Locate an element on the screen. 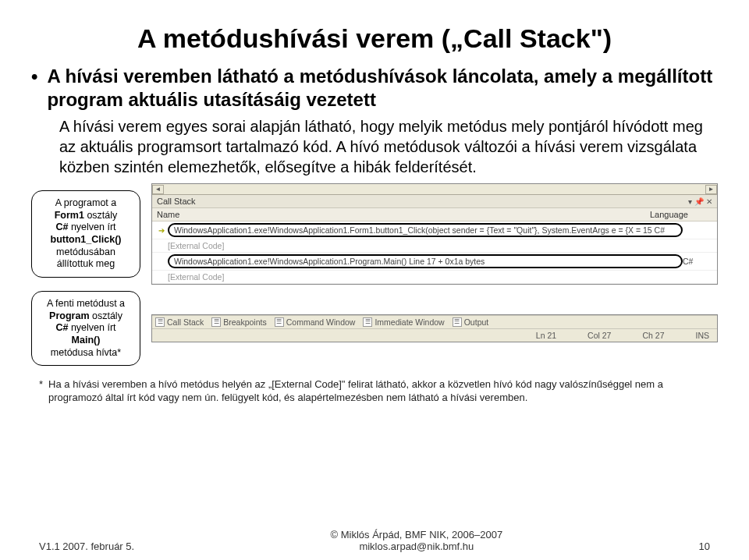  status-ln: Ln 21 is located at coordinates (546, 335).